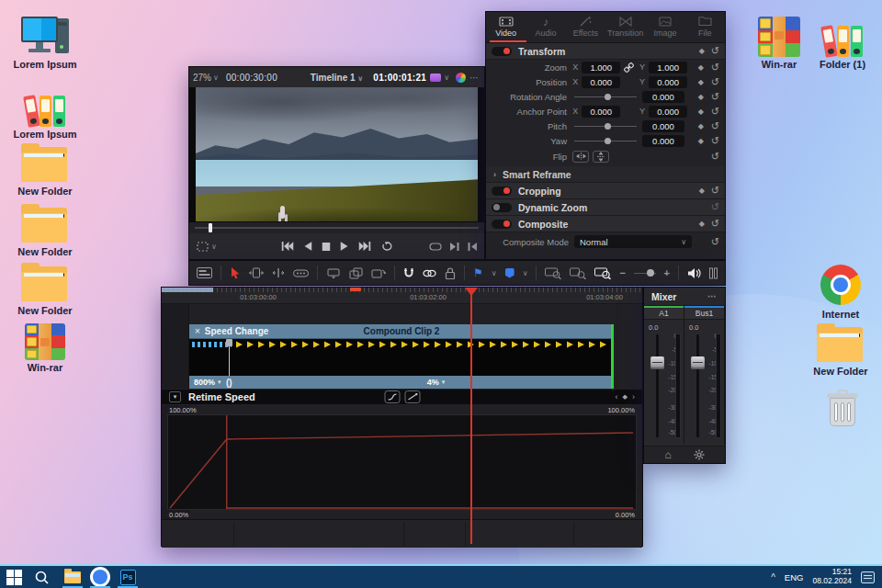 The width and height of the screenshot is (882, 588). Describe the element at coordinates (45, 233) in the screenshot. I see `desktop-icon-folder-2: New Folder` at that location.